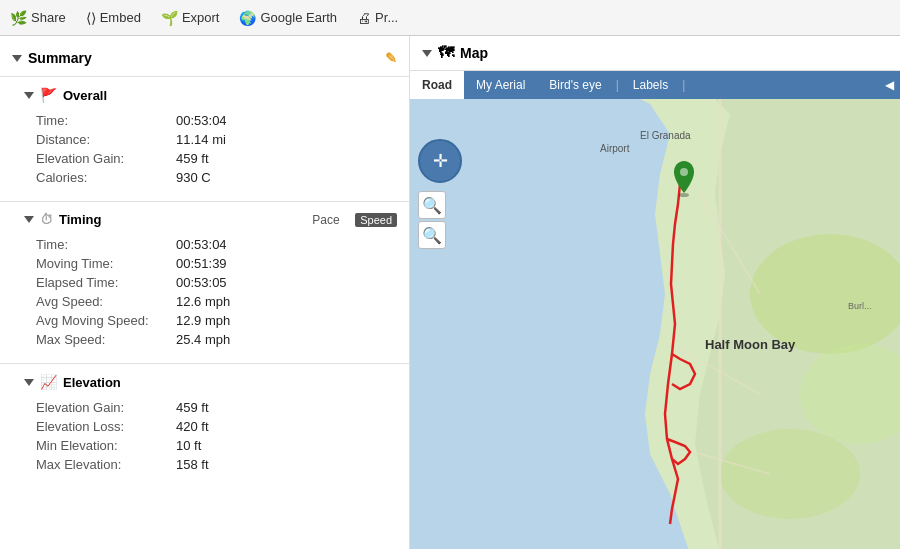 The image size is (900, 549). Describe the element at coordinates (450, 18) in the screenshot. I see `toolbar: 🌿 Share ⟨⟩ Embed 🌱 Export 🌍 Google Earth…` at that location.